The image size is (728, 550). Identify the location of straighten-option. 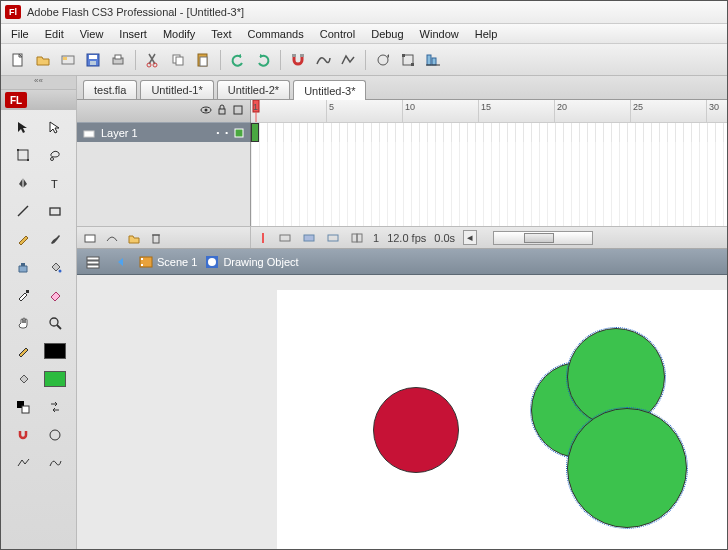
(23, 463).